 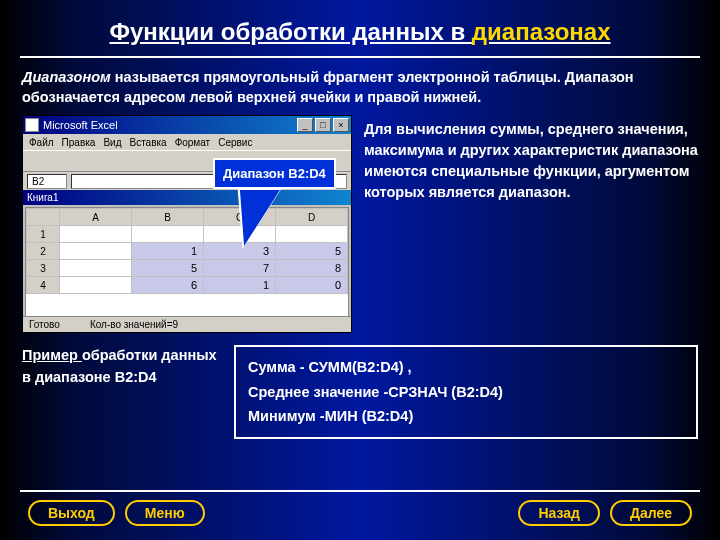 What do you see at coordinates (360, 513) in the screenshot?
I see `nav-bar: Выход Меню Назад Далее` at bounding box center [360, 513].